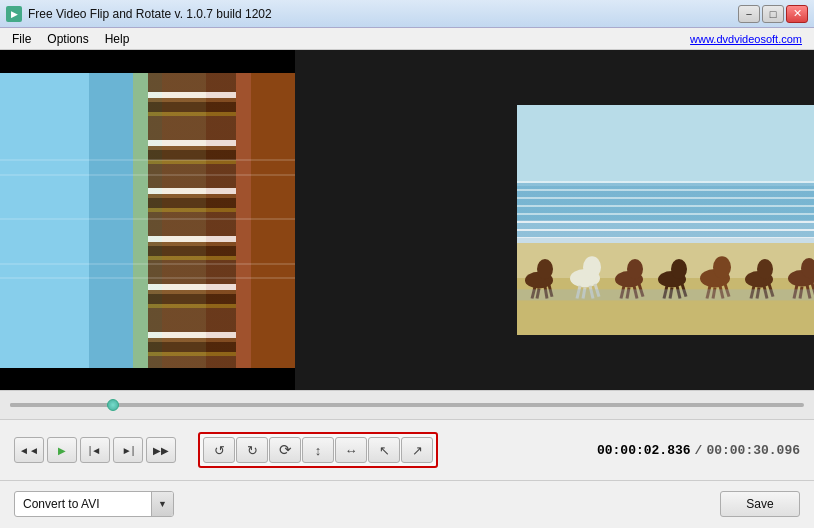 This screenshot has height=528, width=814. I want to click on rotate-right-45-button: ↗, so click(417, 450).